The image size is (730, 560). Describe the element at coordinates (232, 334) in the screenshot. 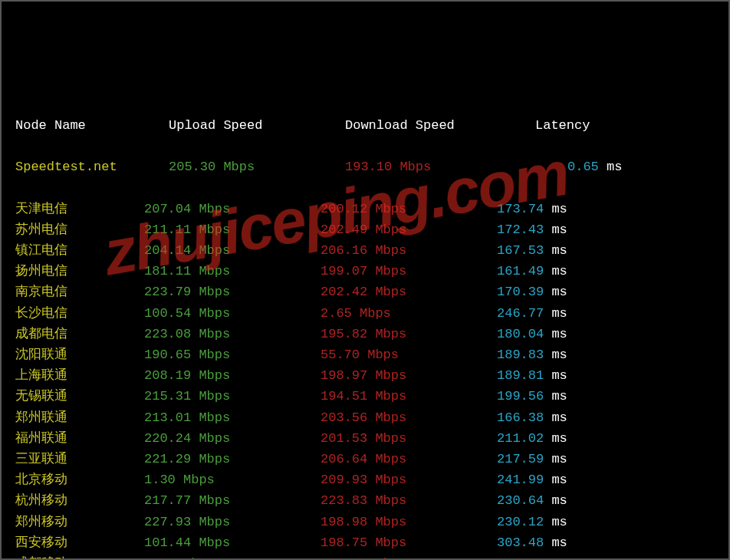

I see `upload-speed: 223.08 Mbps` at that location.